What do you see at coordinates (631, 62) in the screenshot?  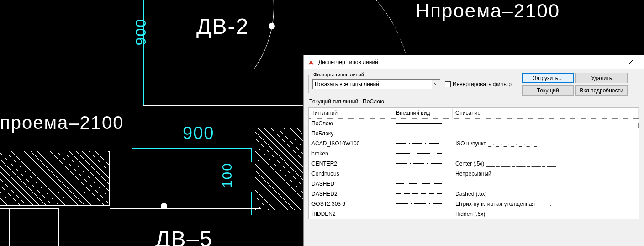 I see `close-button` at bounding box center [631, 62].